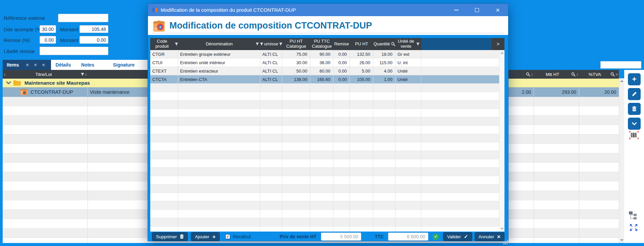 The image size is (644, 246). Describe the element at coordinates (296, 44) in the screenshot. I see `header-pu-ht-catalogue: PU HT Catalogue` at that location.